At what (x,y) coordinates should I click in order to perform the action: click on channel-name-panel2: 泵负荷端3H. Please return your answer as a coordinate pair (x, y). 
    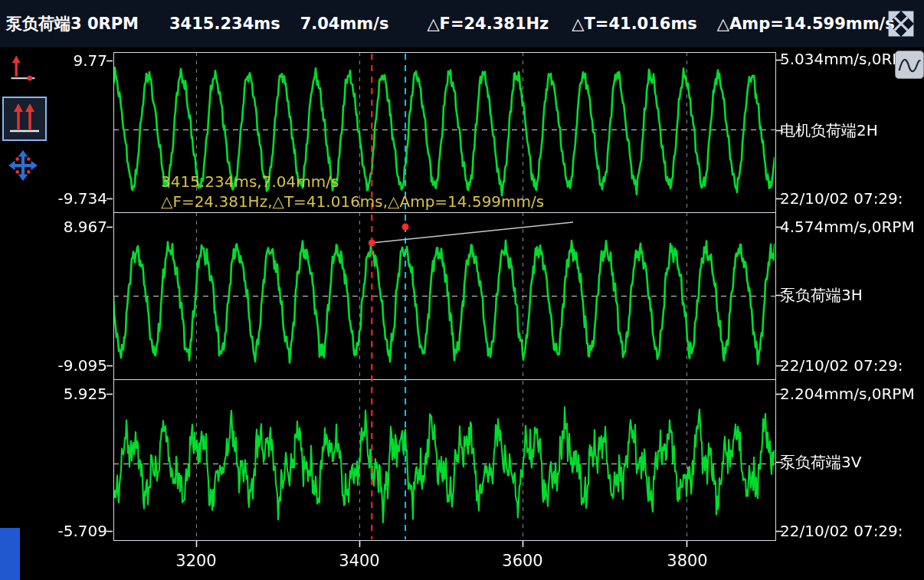
    Looking at the image, I should click on (821, 295).